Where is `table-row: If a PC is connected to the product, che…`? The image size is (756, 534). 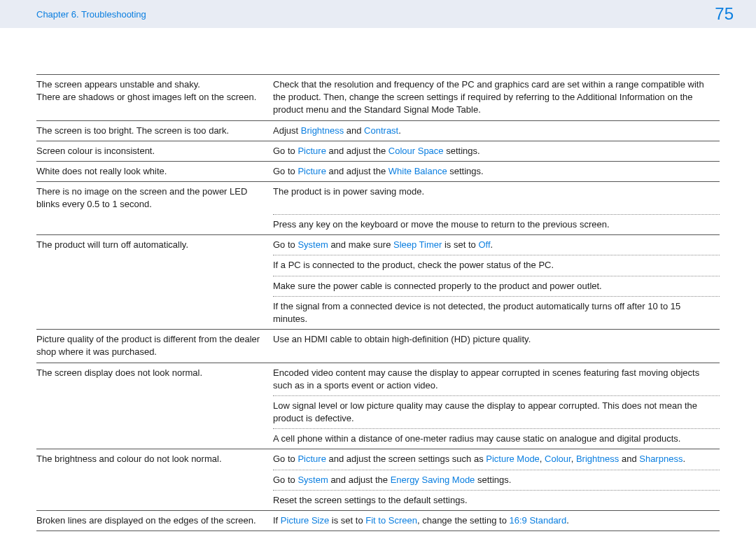
table-row: If a PC is connected to the product, che… is located at coordinates (378, 266).